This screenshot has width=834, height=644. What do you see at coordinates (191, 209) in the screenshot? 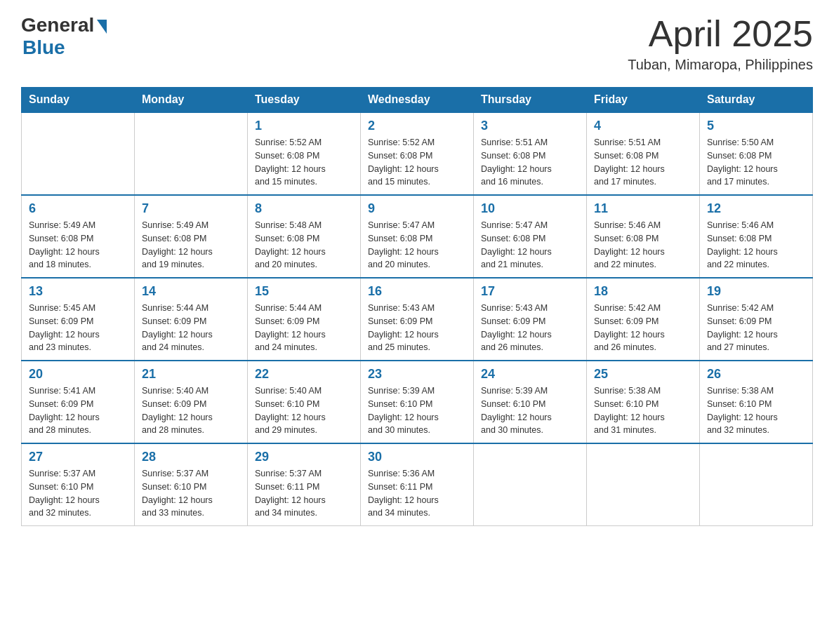
I see `day-number: 7` at bounding box center [191, 209].